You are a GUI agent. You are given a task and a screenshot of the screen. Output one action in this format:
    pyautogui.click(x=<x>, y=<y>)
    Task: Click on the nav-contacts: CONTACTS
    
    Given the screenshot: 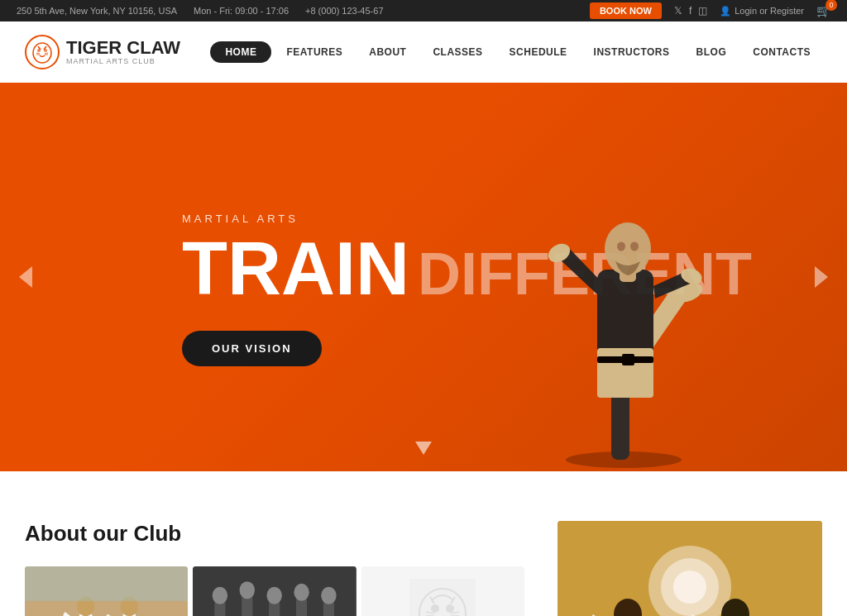 What is the action you would take?
    pyautogui.click(x=782, y=52)
    